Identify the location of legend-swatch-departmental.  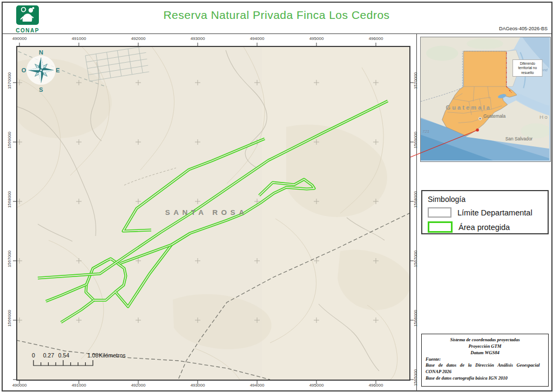
(440, 213).